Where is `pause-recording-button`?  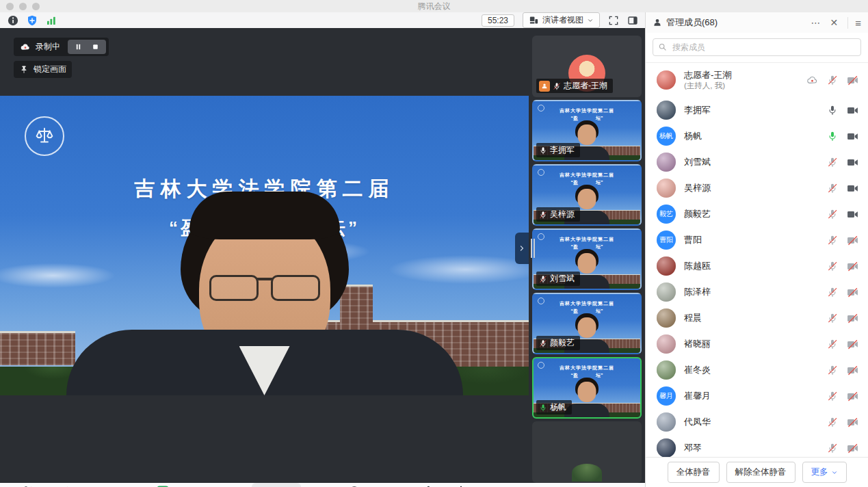
pause-recording-button is located at coordinates (78, 47).